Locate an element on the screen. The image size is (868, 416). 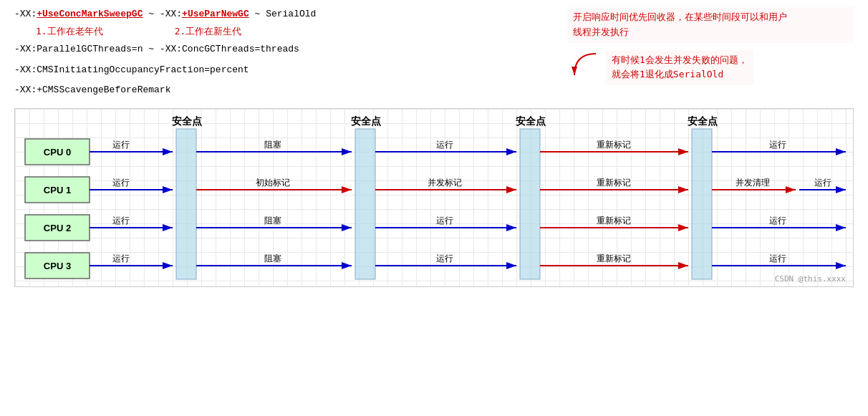
code-prefix-2: -XX: is located at coordinates (170, 14).